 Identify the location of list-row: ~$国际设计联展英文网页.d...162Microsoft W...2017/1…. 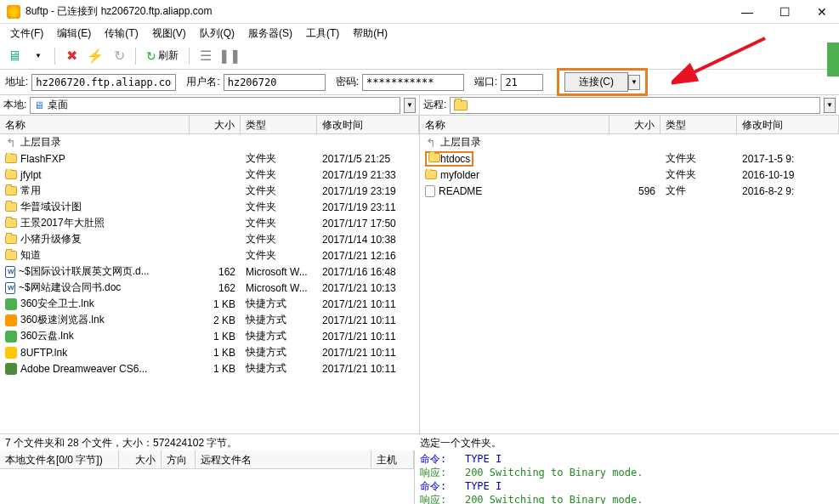
(209, 272).